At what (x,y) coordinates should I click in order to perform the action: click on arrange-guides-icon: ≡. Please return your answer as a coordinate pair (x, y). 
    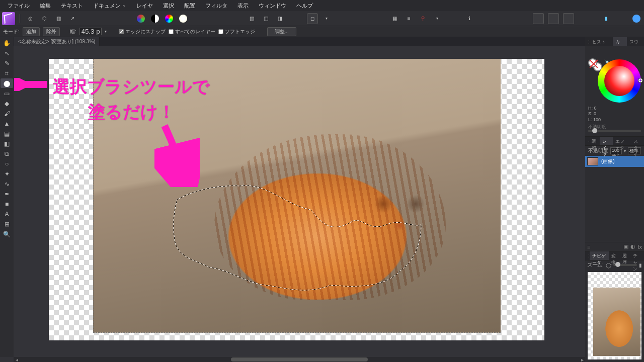
    Looking at the image, I should click on (409, 19).